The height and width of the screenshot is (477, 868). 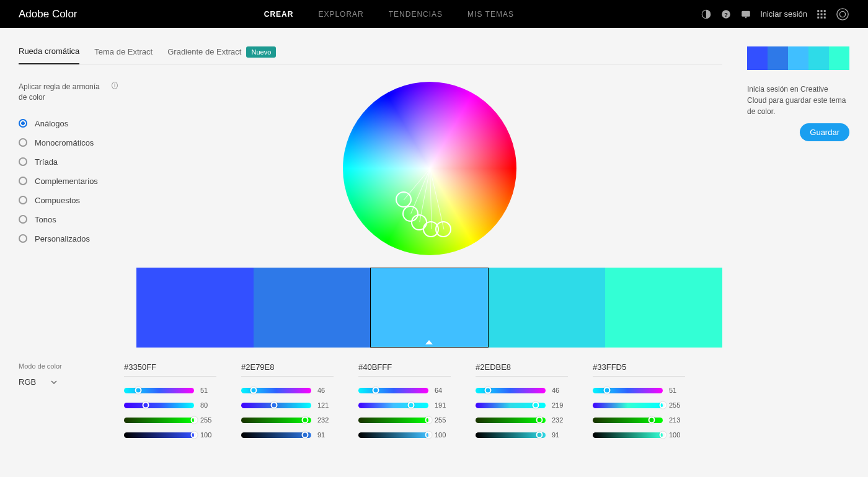 What do you see at coordinates (288, 369) in the screenshot?
I see `hex-input: #2E79E8` at bounding box center [288, 369].